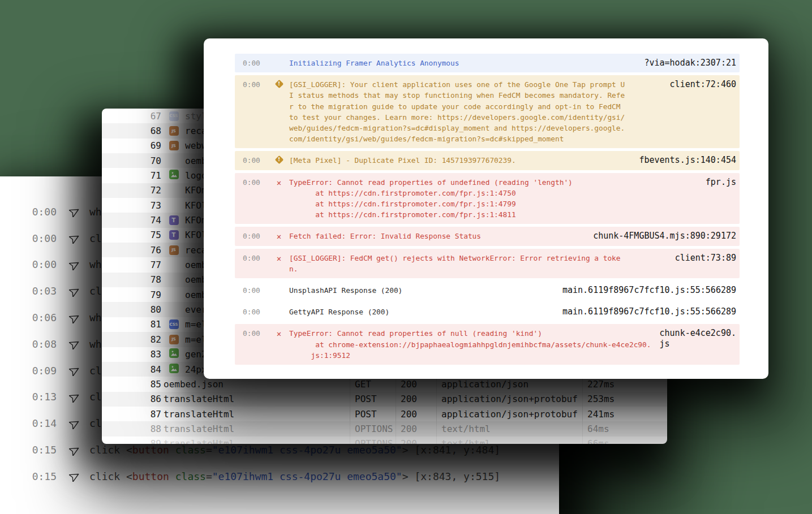 The image size is (812, 514). What do you see at coordinates (416, 429) in the screenshot?
I see `status-code: 200` at bounding box center [416, 429].